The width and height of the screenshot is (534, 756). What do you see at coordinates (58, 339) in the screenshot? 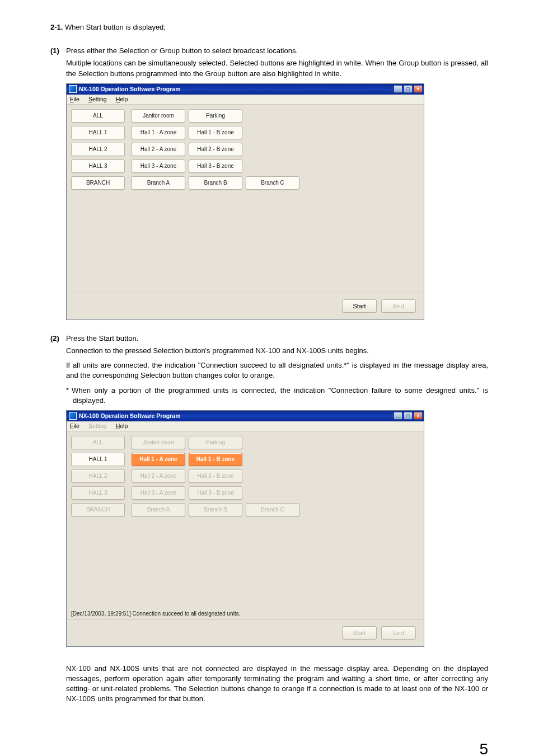
I see `item-2-num: (2)` at bounding box center [58, 339].